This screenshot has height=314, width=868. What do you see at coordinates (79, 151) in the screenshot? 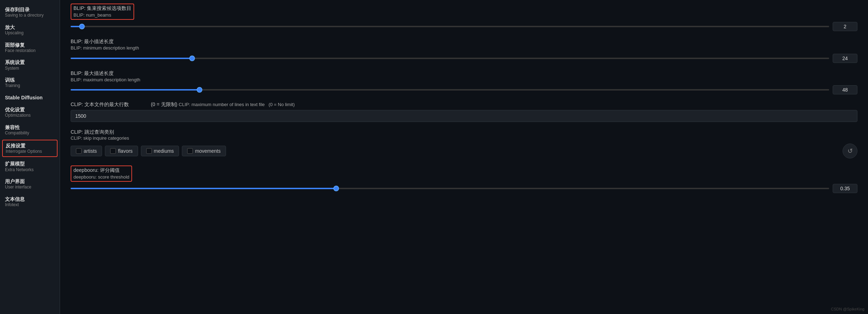
I see `checkbox-artists-box` at bounding box center [79, 151].